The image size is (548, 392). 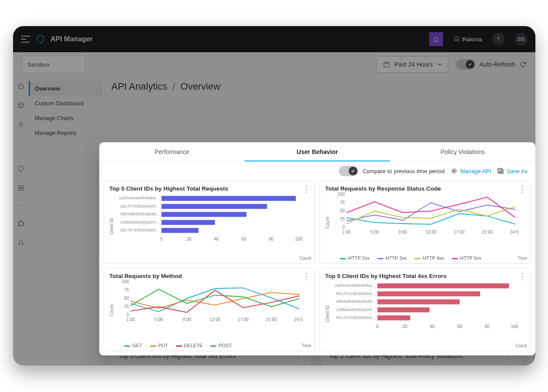 What do you see at coordinates (346, 232) in the screenshot?
I see `svg-text: 1:00` at bounding box center [346, 232].